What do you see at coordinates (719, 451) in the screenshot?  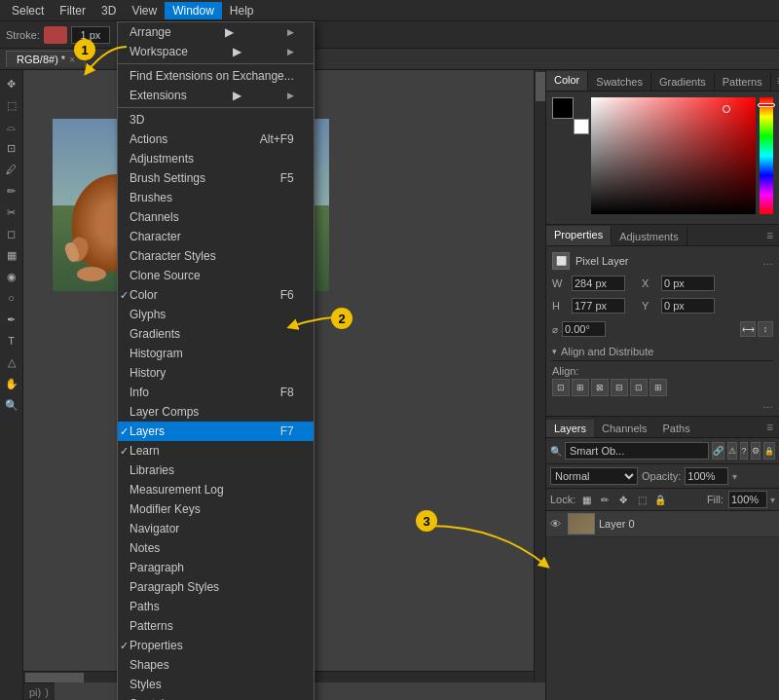 I see `layers-filter-link-btn: 🔗` at bounding box center [719, 451].